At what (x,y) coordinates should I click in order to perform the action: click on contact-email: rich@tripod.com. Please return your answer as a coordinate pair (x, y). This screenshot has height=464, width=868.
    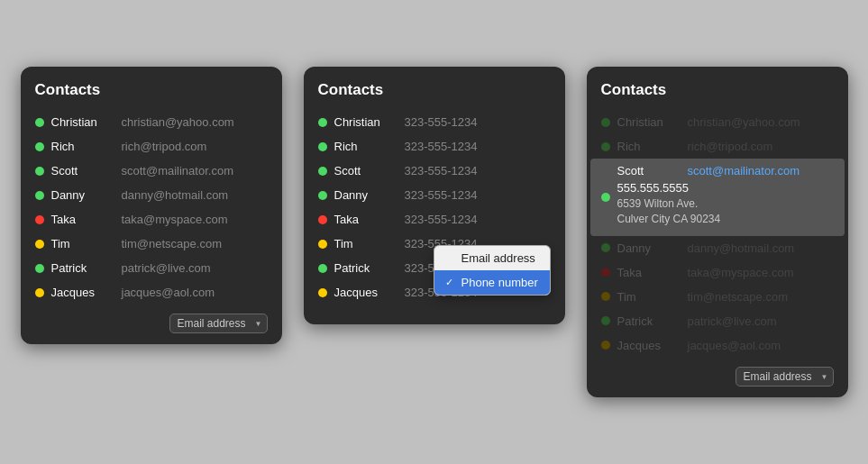
    Looking at the image, I should click on (195, 146).